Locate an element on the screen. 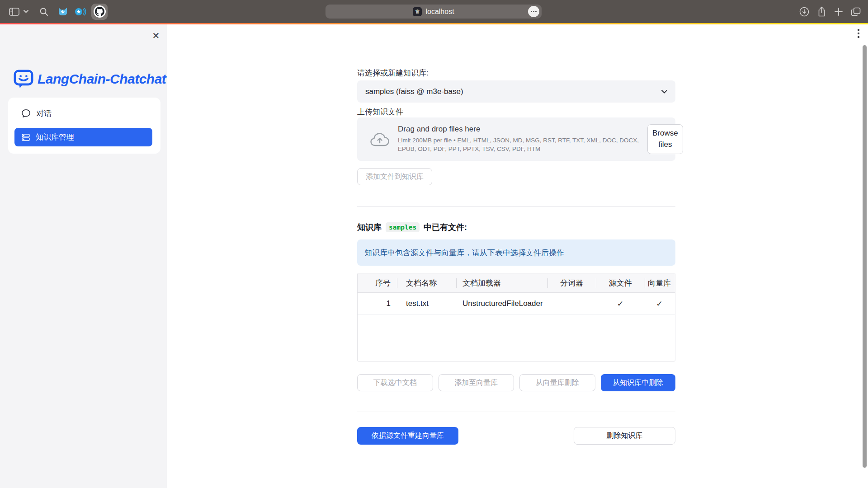 The height and width of the screenshot is (488, 868). chat-bubble-icon is located at coordinates (26, 113).